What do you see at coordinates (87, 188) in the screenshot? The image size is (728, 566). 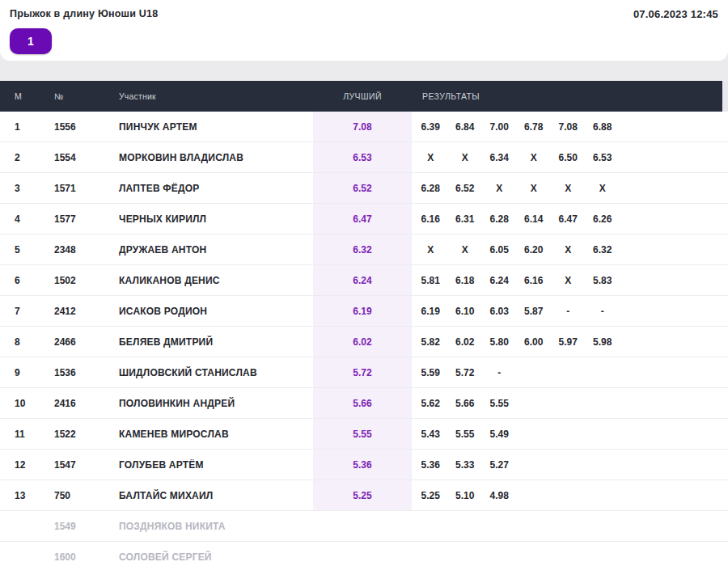 I see `bib-cell: 1571` at bounding box center [87, 188].